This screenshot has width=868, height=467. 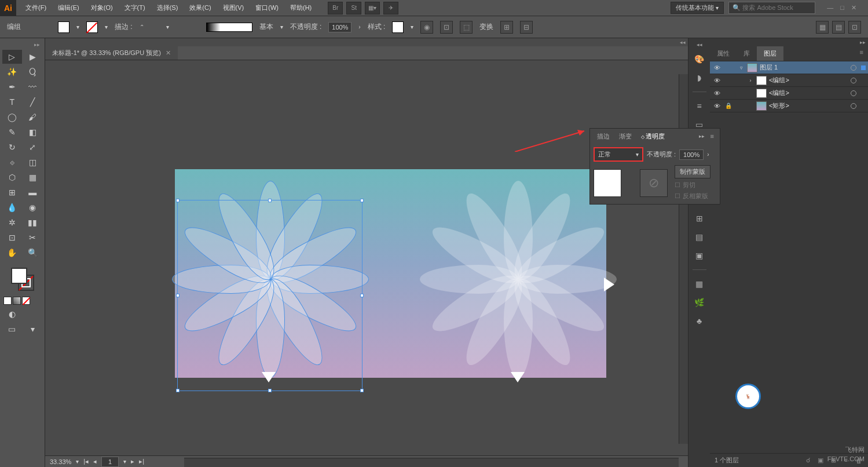 What do you see at coordinates (229, 27) in the screenshot?
I see `stroke-profile` at bounding box center [229, 27].